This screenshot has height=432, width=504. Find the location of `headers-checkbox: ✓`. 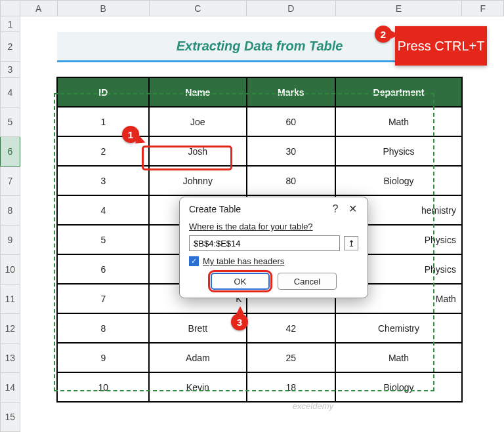

headers-checkbox: ✓ is located at coordinates (194, 261).